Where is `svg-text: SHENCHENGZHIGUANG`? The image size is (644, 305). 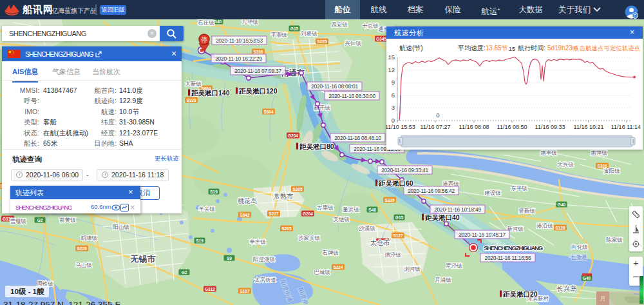
svg-text: SHENCHENGZHIGUANG is located at coordinates (513, 248).